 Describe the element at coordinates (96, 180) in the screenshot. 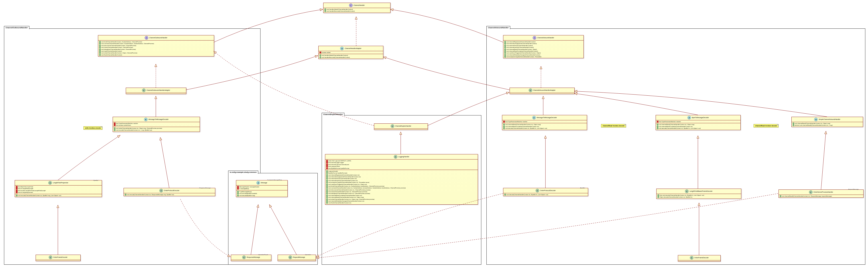

I see `stereo-lfp: ByteBuf` at that location.